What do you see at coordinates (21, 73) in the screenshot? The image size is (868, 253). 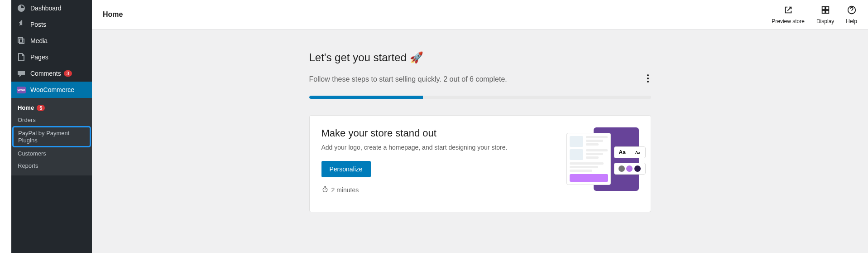 I see `comments-icon` at bounding box center [21, 73].